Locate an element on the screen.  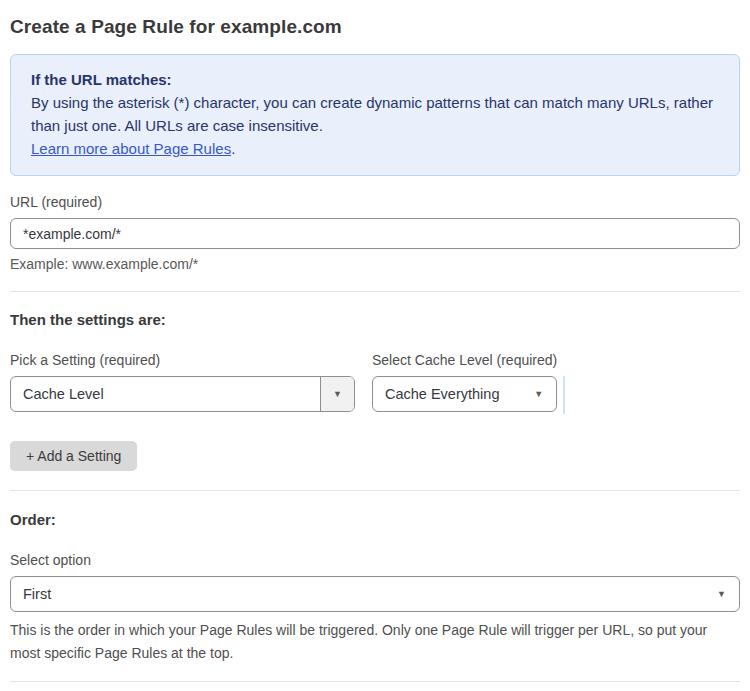
order-select: First ▼ is located at coordinates (375, 594).